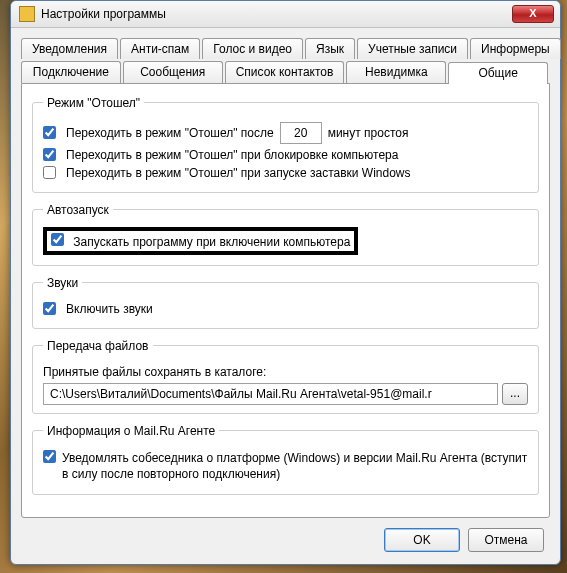 The width and height of the screenshot is (567, 573). What do you see at coordinates (368, 133) in the screenshot?
I see `away-minutes-suffix: минут простоя` at bounding box center [368, 133].